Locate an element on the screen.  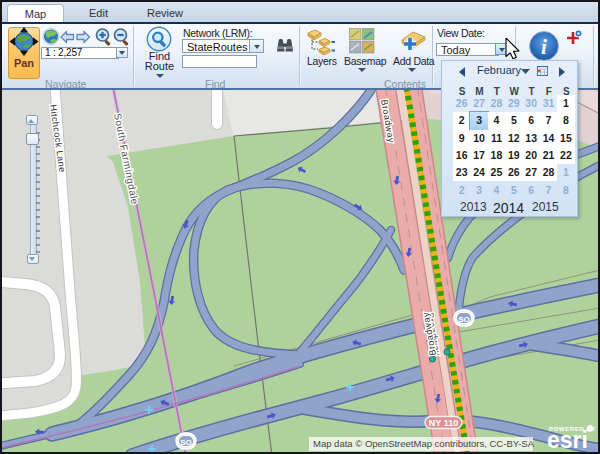
svg-text: NY 110 is located at coordinates (444, 423).